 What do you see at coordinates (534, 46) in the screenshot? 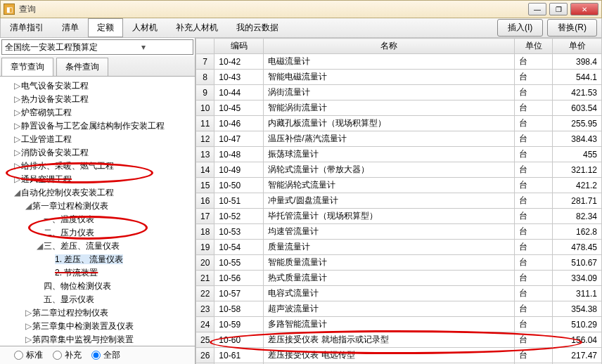
I see `col-unit: 单位` at bounding box center [534, 46].